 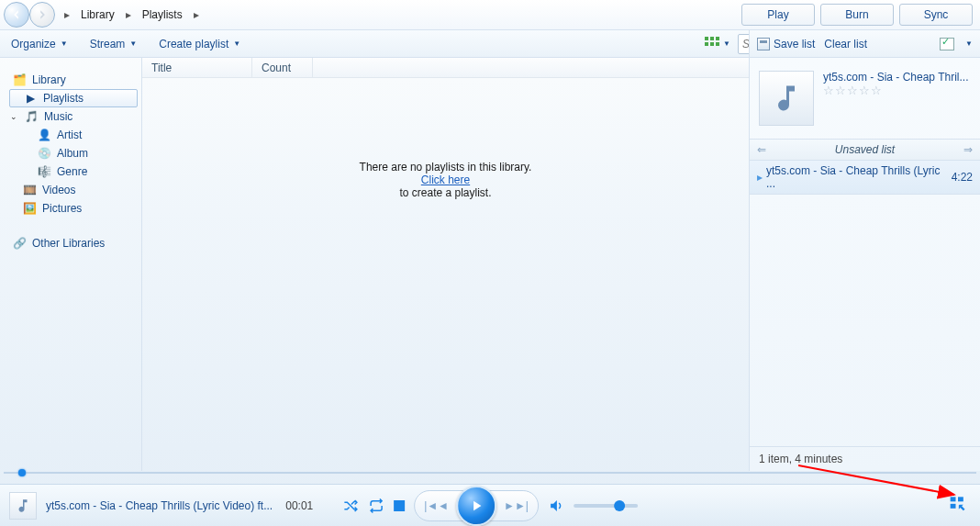 What do you see at coordinates (14, 117) in the screenshot?
I see `expand-toggle-icon: ⌄` at bounding box center [14, 117].